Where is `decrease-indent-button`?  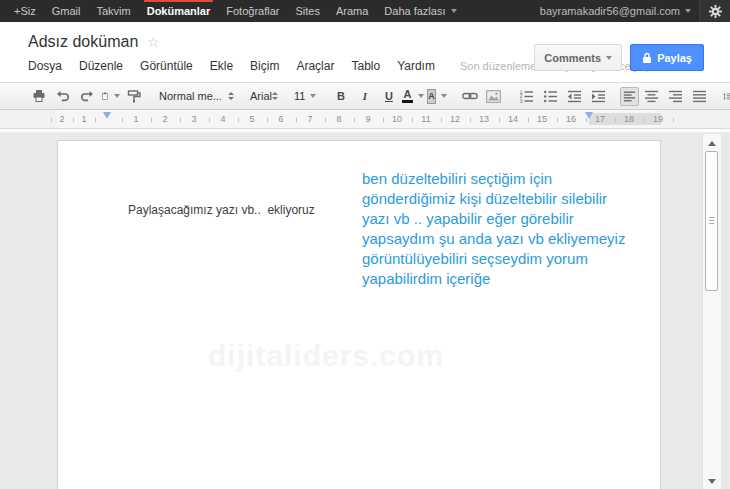
decrease-indent-button is located at coordinates (574, 96).